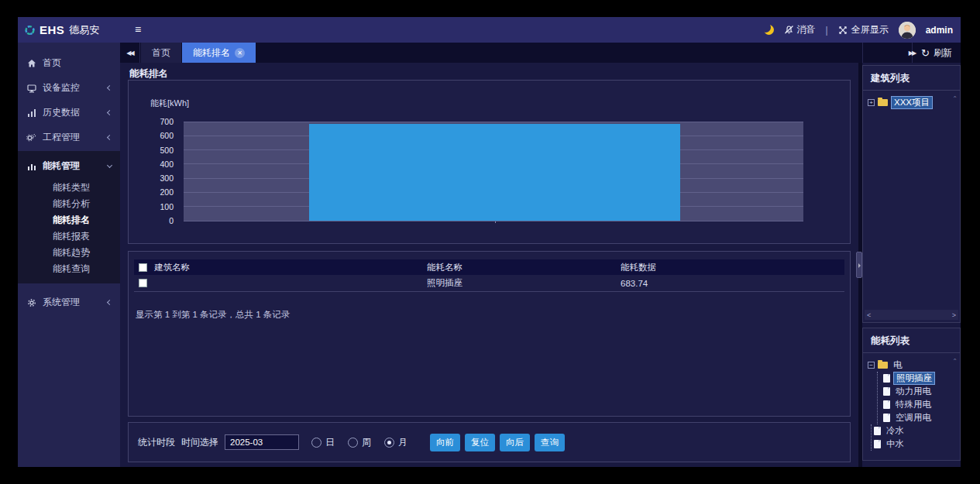 Image resolution: width=980 pixels, height=484 pixels. Describe the element at coordinates (396, 443) in the screenshot. I see `radio-month: 月` at that location.